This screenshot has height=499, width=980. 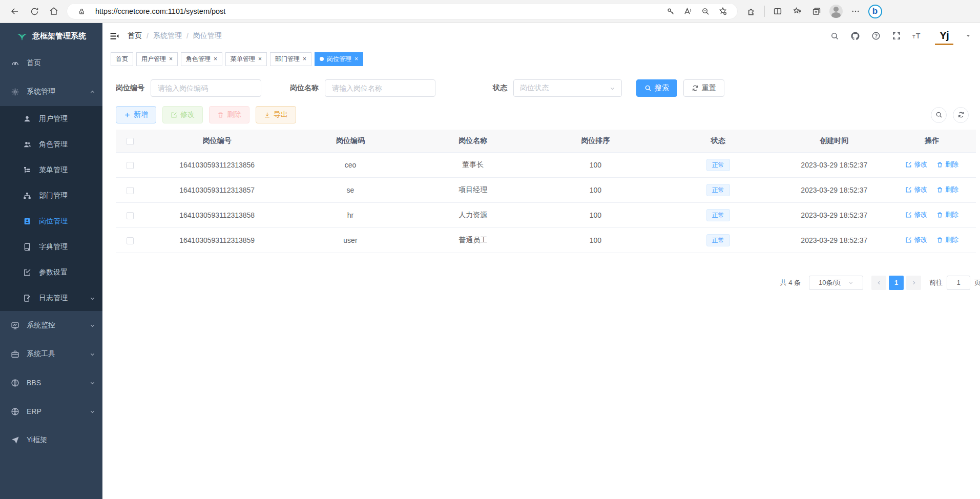 What do you see at coordinates (276, 115) in the screenshot?
I see `export-button: 导出` at bounding box center [276, 115].